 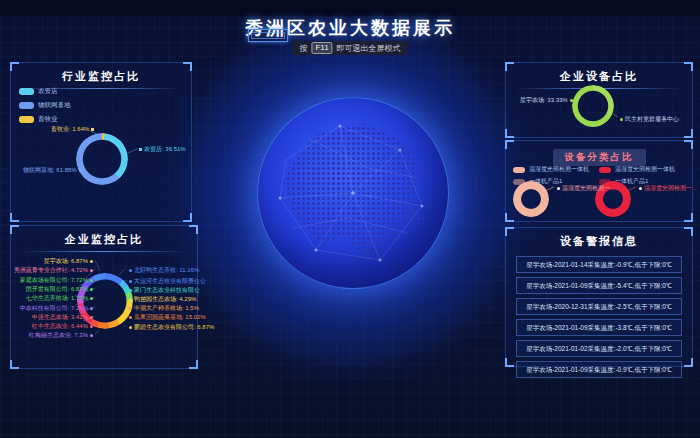 I want to click on legend-label: 畜牧业, so click(x=48, y=120).